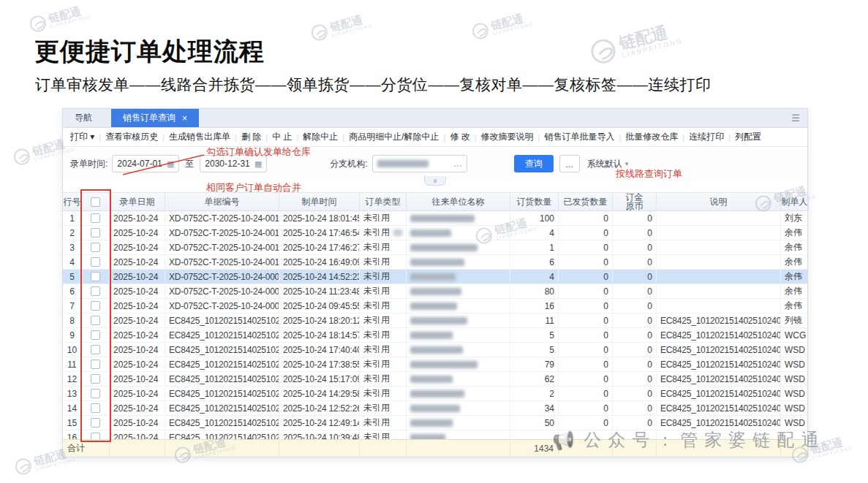 The width and height of the screenshot is (868, 483). What do you see at coordinates (200, 137) in the screenshot?
I see `toolbar-button-2: 生成销售出库单` at bounding box center [200, 137].